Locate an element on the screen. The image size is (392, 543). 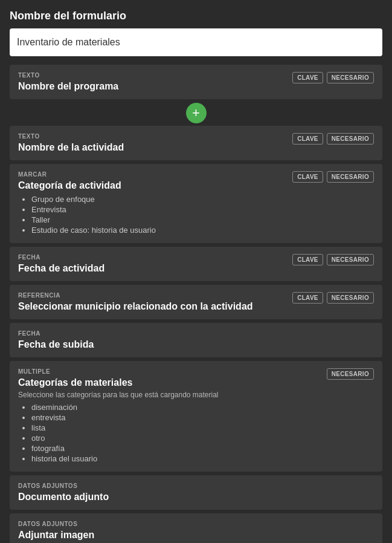
list-item: historia del usuario is located at coordinates (203, 458).